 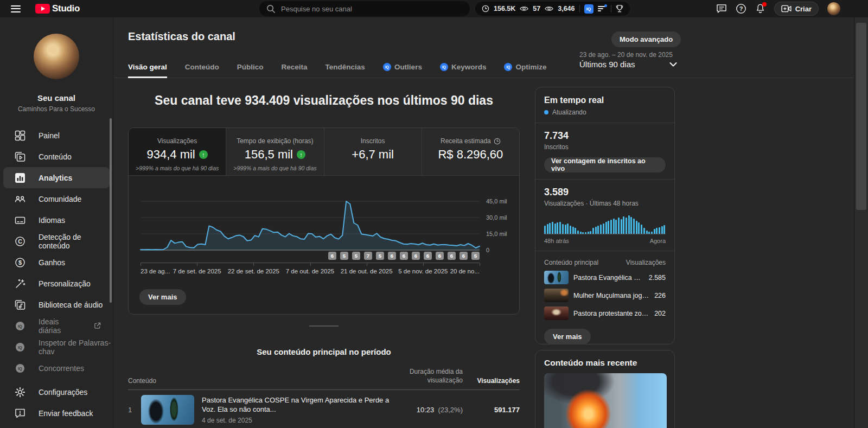 I want to click on youtube-studio-logo: Studio, so click(x=58, y=9).